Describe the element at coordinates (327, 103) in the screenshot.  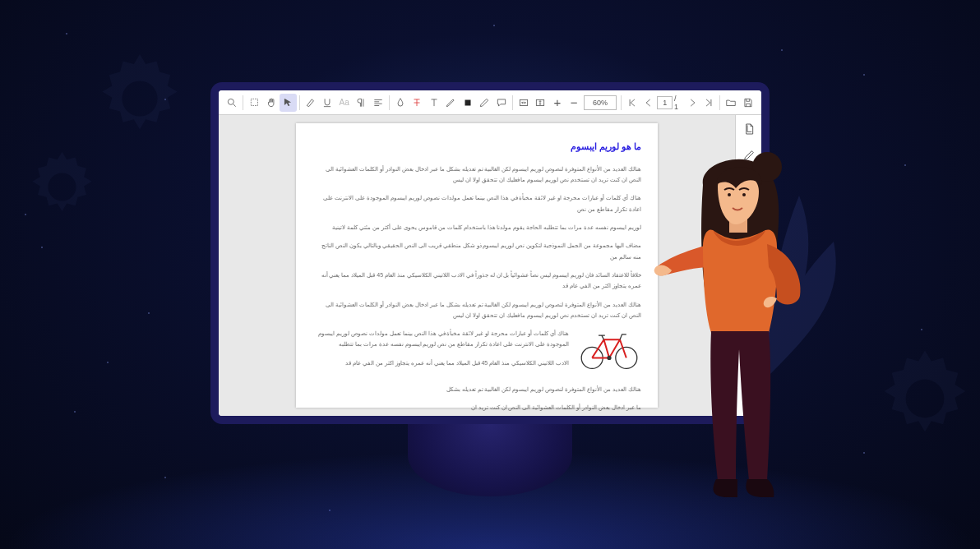
I see `underline-icon` at that location.